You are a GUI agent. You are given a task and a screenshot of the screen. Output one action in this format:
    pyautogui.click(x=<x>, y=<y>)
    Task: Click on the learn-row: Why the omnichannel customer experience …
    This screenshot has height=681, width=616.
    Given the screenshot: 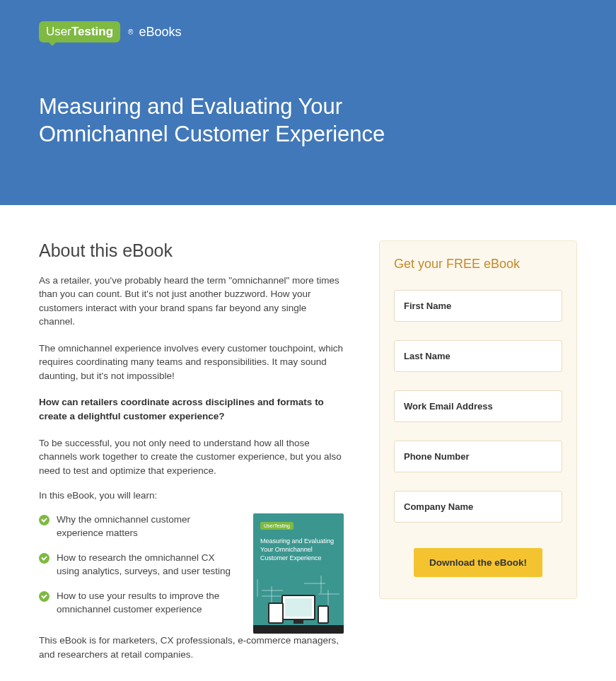 What is the action you would take?
    pyautogui.click(x=191, y=574)
    